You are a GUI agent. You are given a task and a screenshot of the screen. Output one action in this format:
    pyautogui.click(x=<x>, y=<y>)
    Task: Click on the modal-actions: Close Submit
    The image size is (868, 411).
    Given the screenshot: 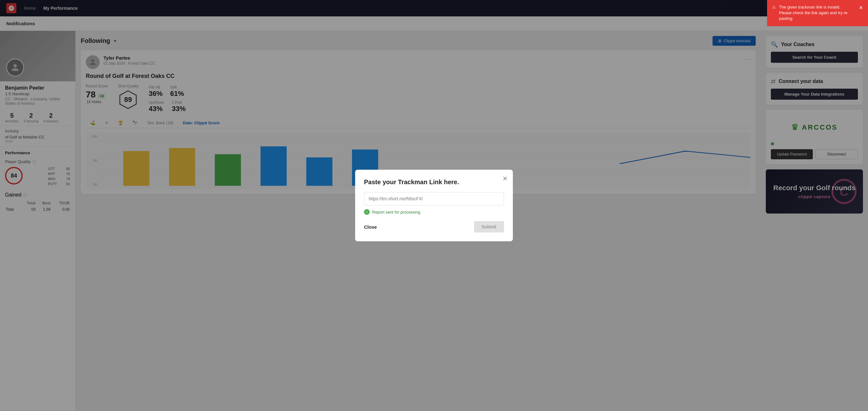 What is the action you would take?
    pyautogui.click(x=434, y=227)
    